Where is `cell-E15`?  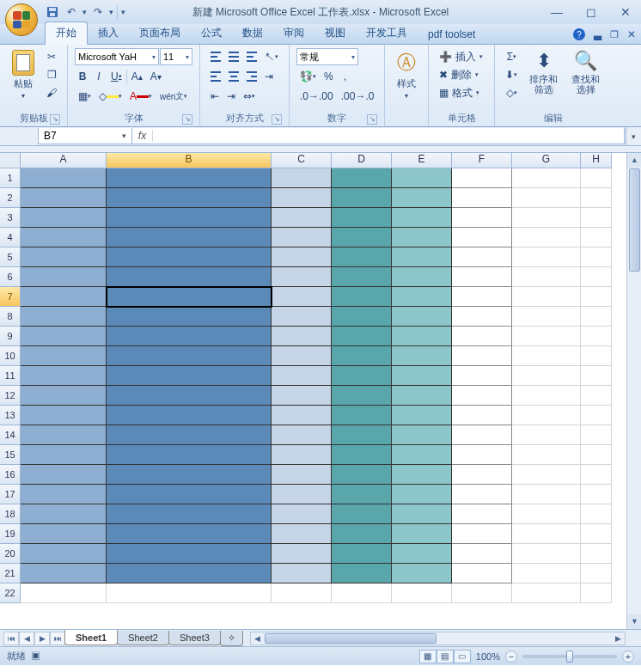 cell-E15 is located at coordinates (422, 455).